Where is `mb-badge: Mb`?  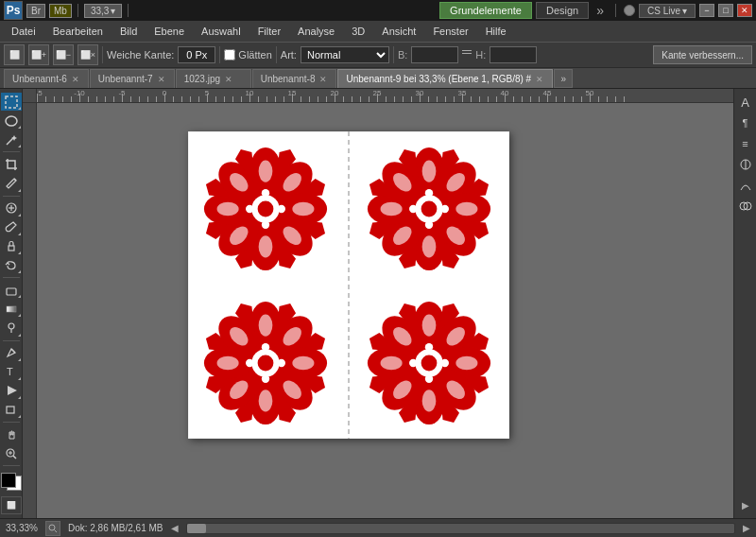
mb-badge: Mb is located at coordinates (60, 11).